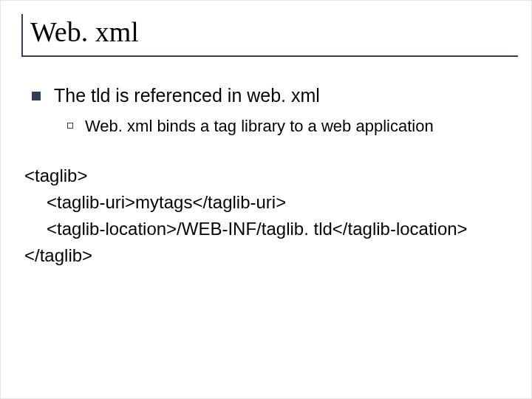 This screenshot has height=399, width=532. I want to click on code-line: <taglib>, so click(267, 176).